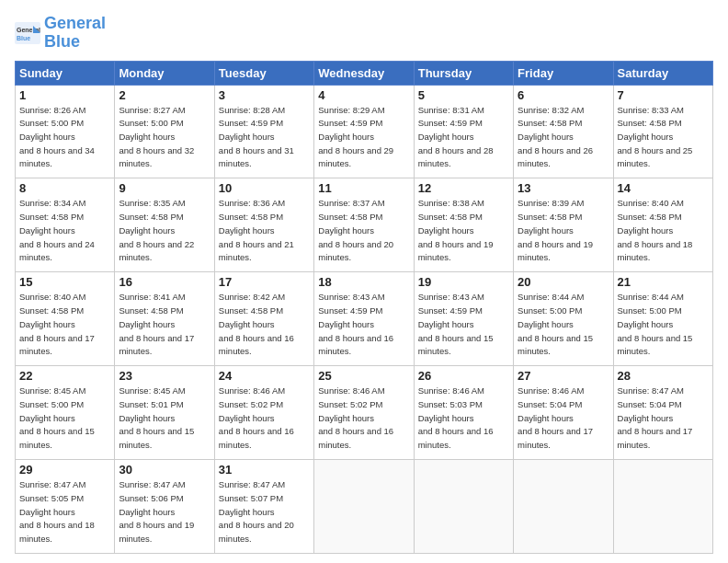  Describe the element at coordinates (165, 507) in the screenshot. I see `calendar-cell: 30Sunrise: 8:47 AMSunset: 5:06 PMDayligh…` at that location.